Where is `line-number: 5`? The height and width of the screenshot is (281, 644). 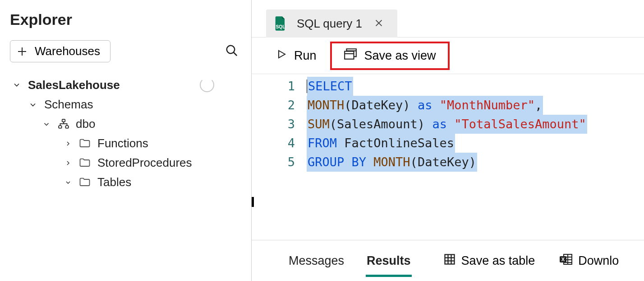
line-number: 5 is located at coordinates (273, 162).